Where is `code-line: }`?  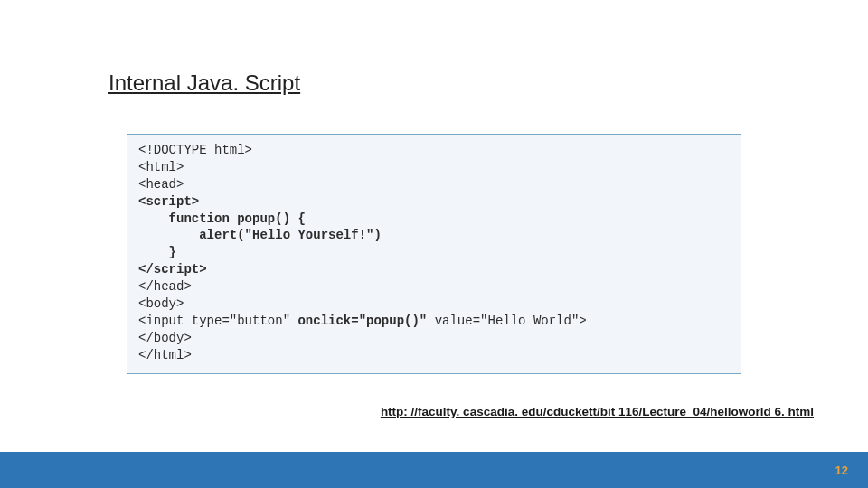 code-line: } is located at coordinates (157, 252).